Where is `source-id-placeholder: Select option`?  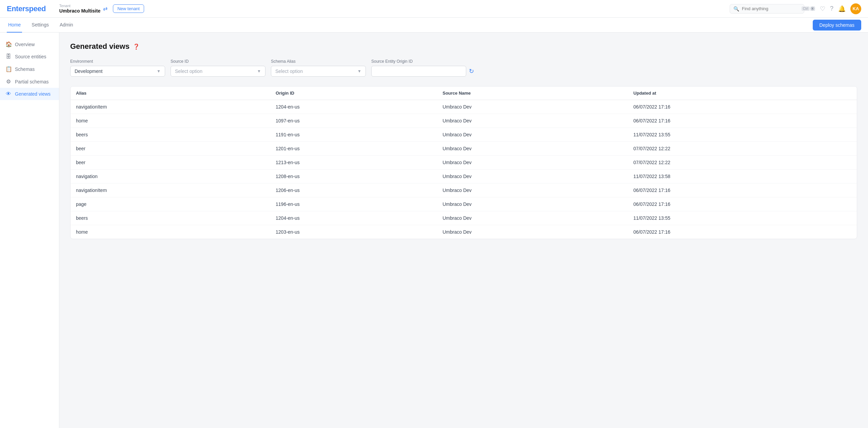 source-id-placeholder: Select option is located at coordinates (189, 71).